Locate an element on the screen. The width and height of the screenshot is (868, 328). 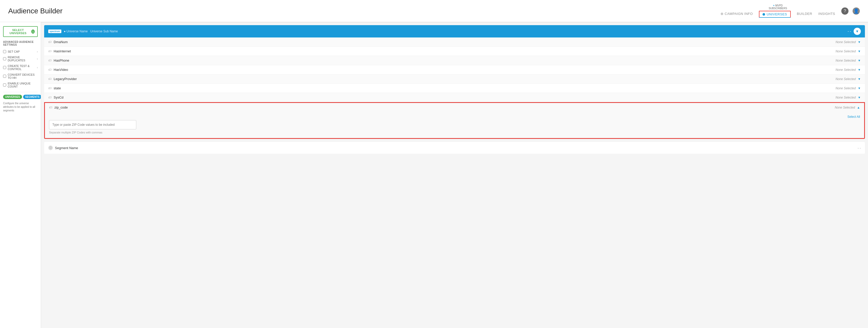
tab-builder: BUILDER is located at coordinates (805, 14).